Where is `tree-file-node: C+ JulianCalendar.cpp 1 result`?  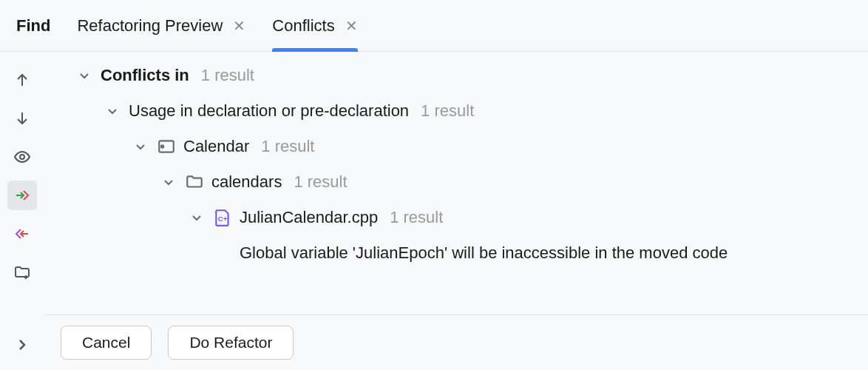 tree-file-node: C+ JulianCalendar.cpp 1 result is located at coordinates (453, 218).